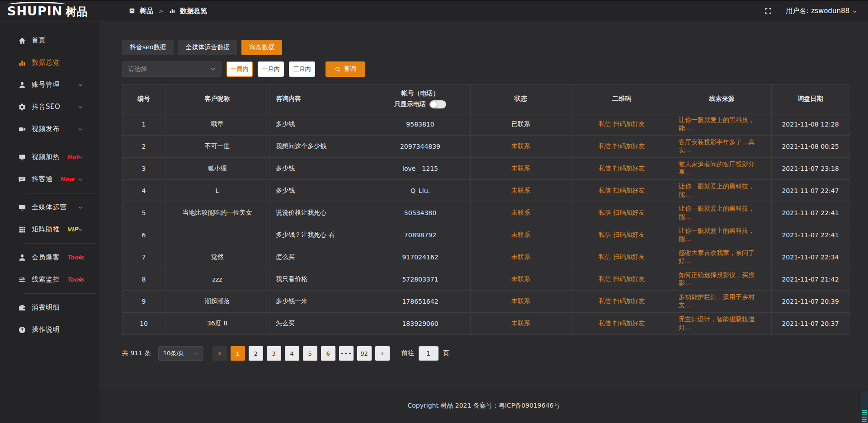 This screenshot has height=423, width=868. Describe the element at coordinates (238, 353) in the screenshot. I see `page-button-1: 1` at that location.